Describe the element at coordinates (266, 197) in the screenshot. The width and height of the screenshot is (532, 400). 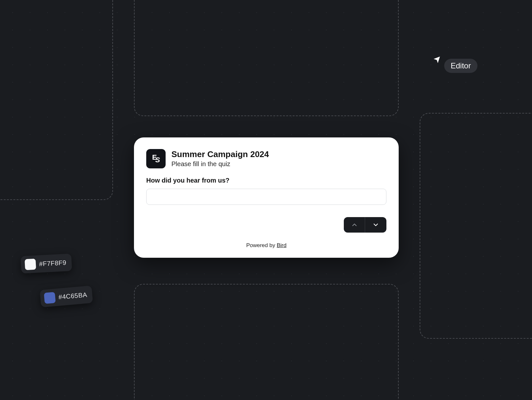
I see `form-card: ES Summer Campaign 2024 Please fill in t…` at that location.